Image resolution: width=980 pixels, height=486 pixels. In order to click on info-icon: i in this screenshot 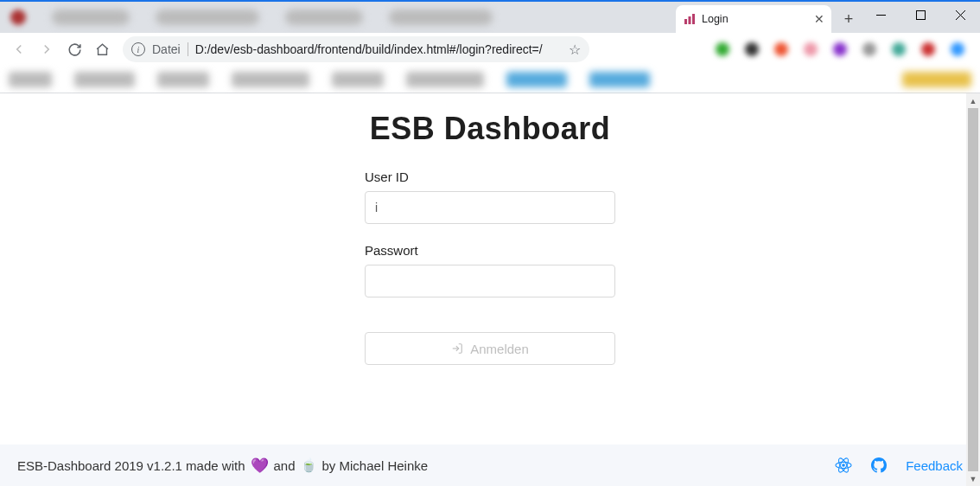, I will do `click(138, 49)`.